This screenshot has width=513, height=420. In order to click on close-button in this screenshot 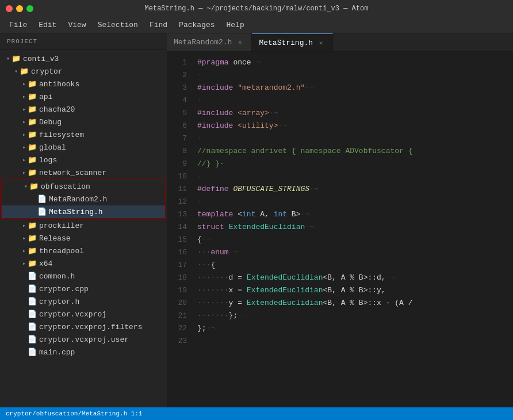, I will do `click(9, 9)`.